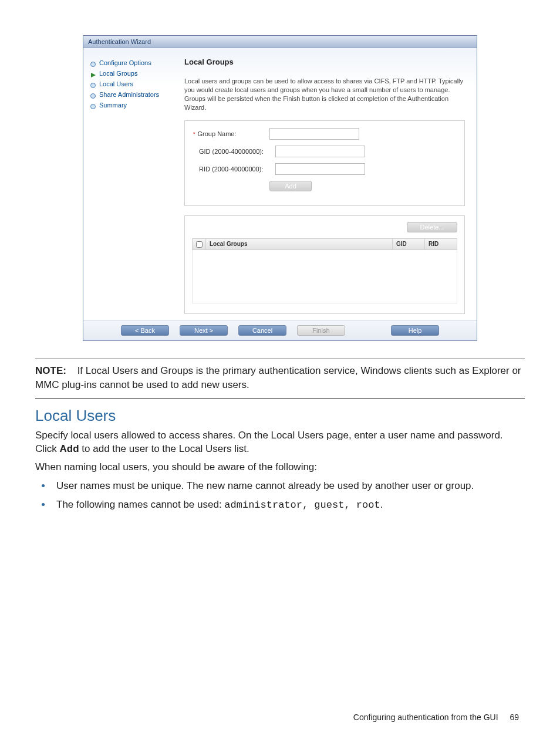  I want to click on sidebar-item-local-users: Local Users, so click(134, 84).